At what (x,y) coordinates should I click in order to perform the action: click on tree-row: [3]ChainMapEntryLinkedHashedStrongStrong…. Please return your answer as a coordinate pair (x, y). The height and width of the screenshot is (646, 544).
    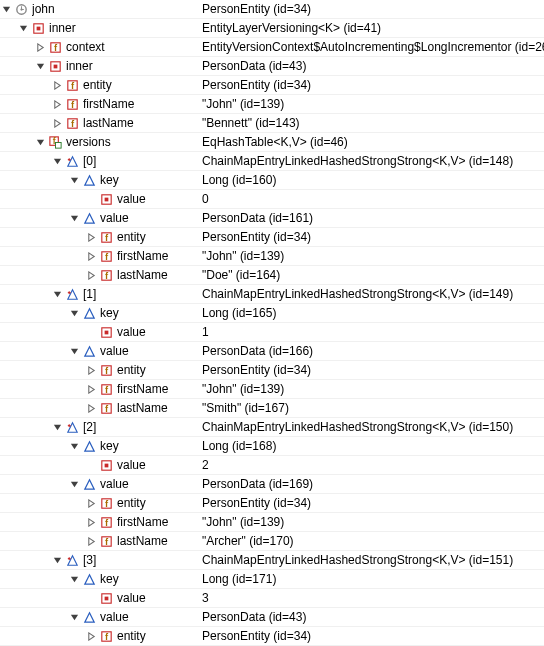
    Looking at the image, I should click on (272, 560).